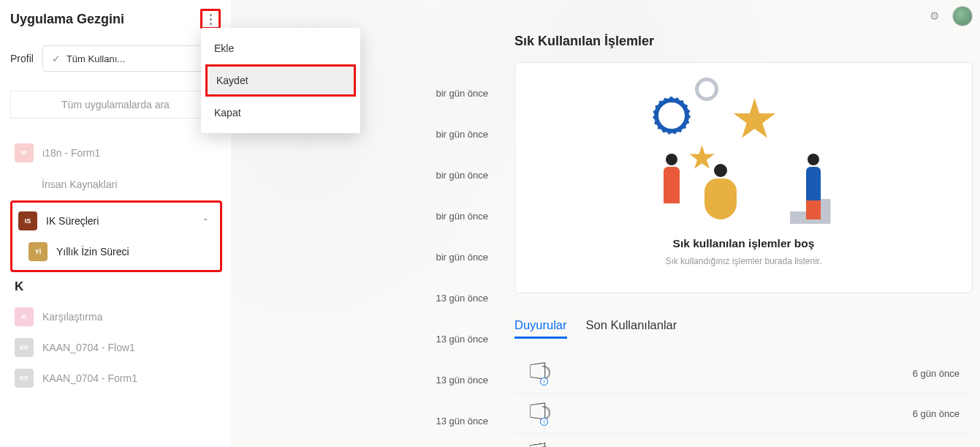 The image size is (980, 447). Describe the element at coordinates (132, 378) in the screenshot. I see `app-label: KAAN_0704 - Form1` at that location.